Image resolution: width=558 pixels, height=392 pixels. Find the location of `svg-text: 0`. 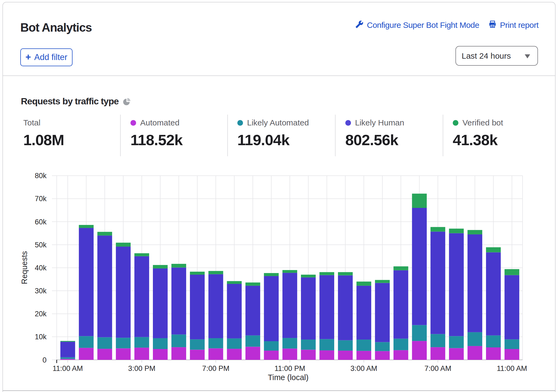

svg-text: 0 is located at coordinates (44, 360).